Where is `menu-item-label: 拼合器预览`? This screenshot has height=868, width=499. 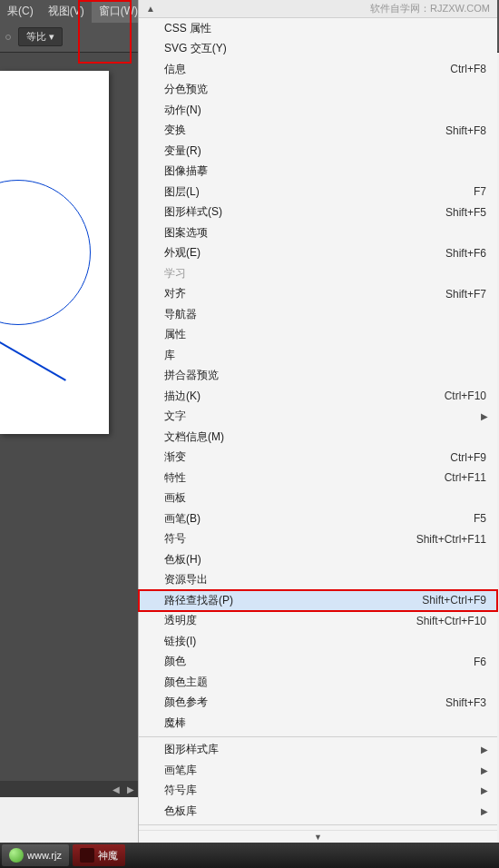 menu-item-label: 拼合器预览 is located at coordinates (330, 376).